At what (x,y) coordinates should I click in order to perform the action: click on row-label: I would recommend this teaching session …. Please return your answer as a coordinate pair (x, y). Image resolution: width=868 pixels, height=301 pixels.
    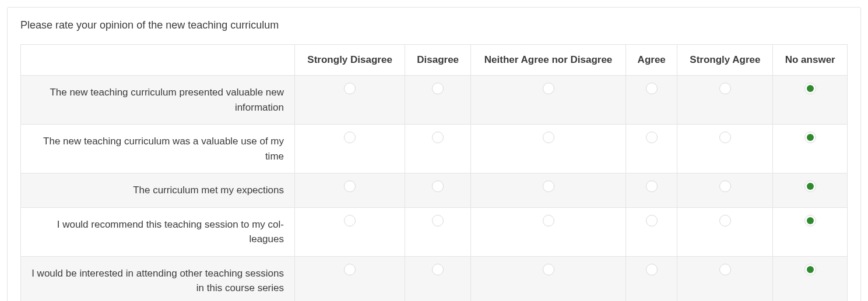
    Looking at the image, I should click on (158, 232).